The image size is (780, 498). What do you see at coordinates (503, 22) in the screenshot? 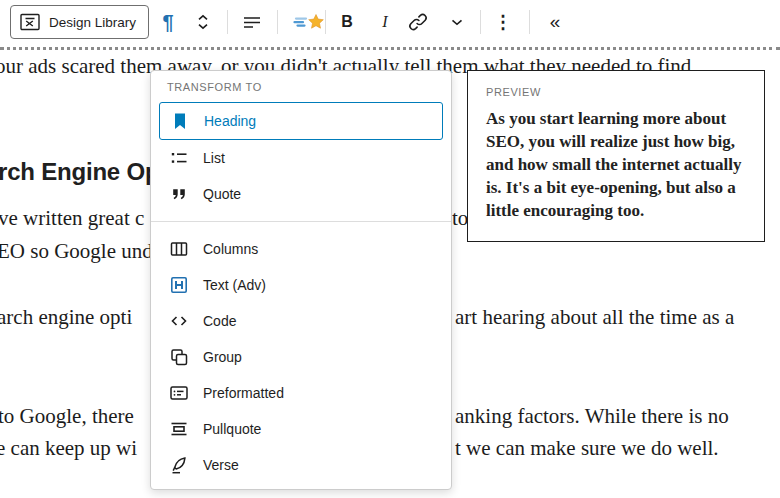
I see `block-options-button: ⋮` at bounding box center [503, 22].